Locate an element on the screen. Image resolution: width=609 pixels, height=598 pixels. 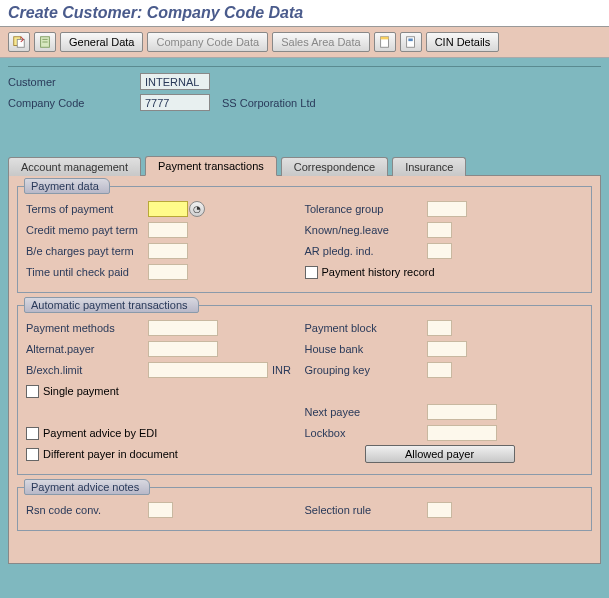
group-title: Payment advice notes is located at coordinates (87, 487).